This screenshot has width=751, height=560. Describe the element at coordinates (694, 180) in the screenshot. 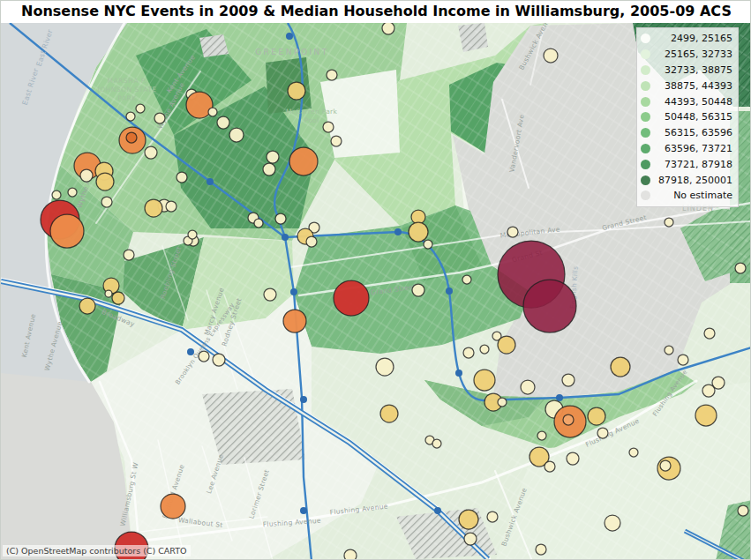

I see `legend-label: 87918, 250001` at that location.